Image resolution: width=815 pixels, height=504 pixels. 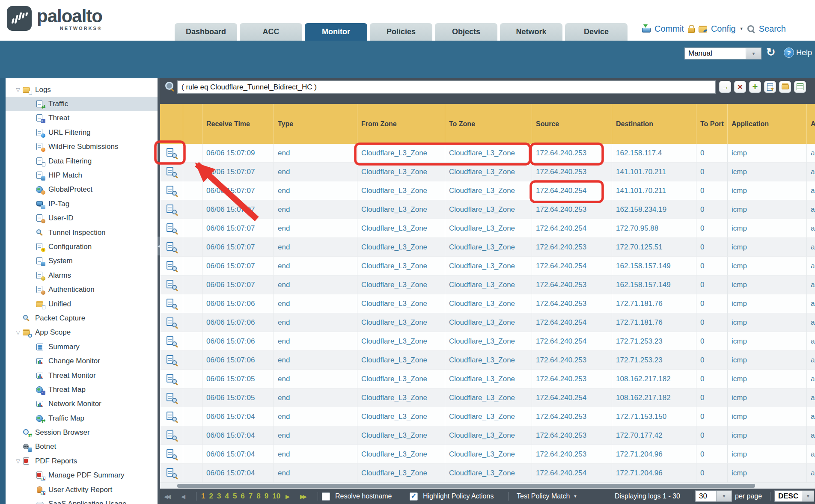 I want to click on filter-builder-icon: ▼, so click(x=770, y=87).